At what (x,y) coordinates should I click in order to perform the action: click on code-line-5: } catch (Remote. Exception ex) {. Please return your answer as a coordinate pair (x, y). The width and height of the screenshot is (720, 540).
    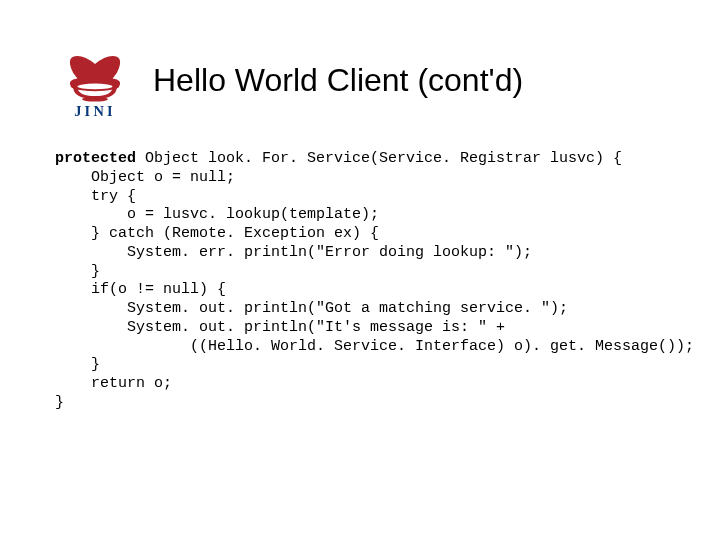
    Looking at the image, I should click on (217, 234).